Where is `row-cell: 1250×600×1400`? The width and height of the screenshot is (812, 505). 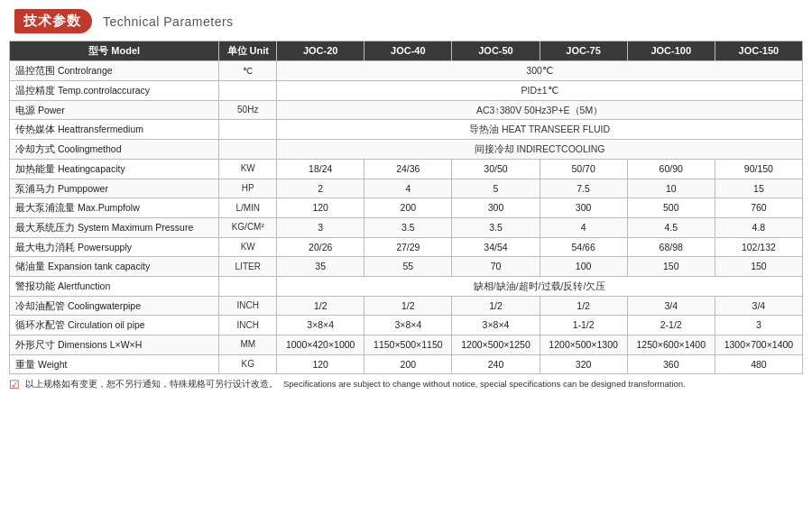
row-cell: 1250×600×1400 is located at coordinates (671, 345).